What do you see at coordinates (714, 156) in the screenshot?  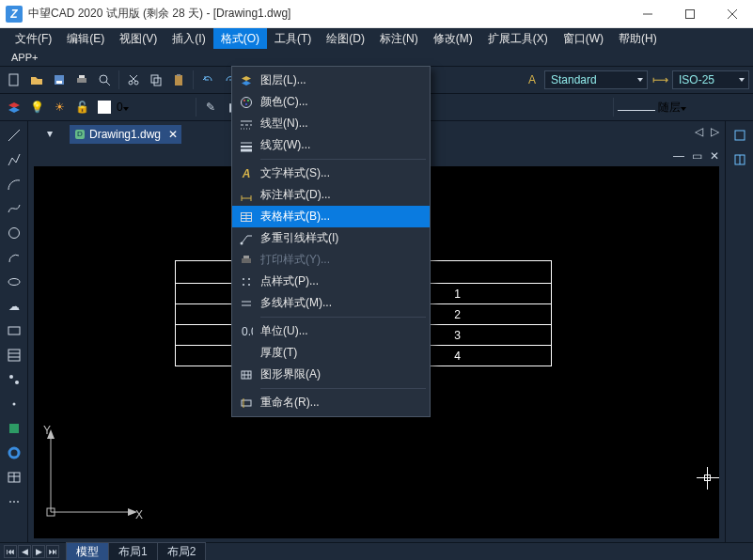 I see `mdi-close-icon: ✕` at bounding box center [714, 156].